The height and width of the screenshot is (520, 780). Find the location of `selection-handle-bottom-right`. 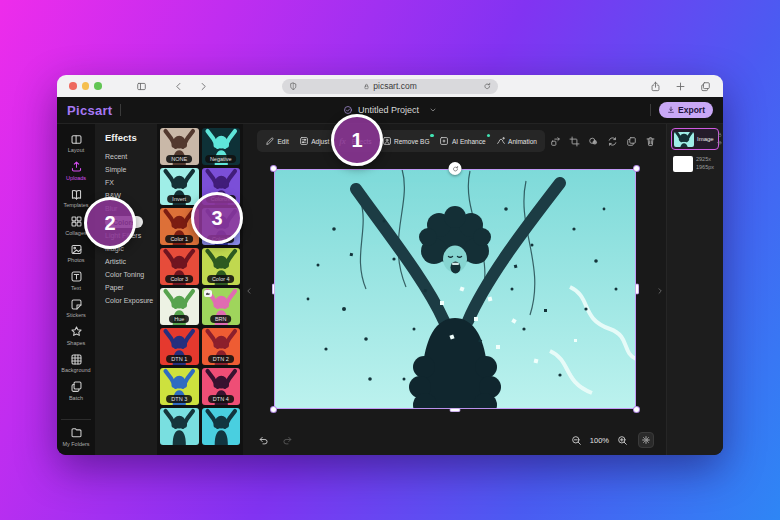

selection-handle-bottom-right is located at coordinates (636, 410).